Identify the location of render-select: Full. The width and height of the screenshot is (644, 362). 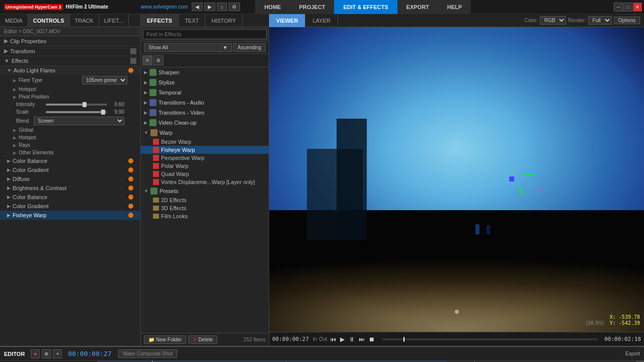
(600, 20).